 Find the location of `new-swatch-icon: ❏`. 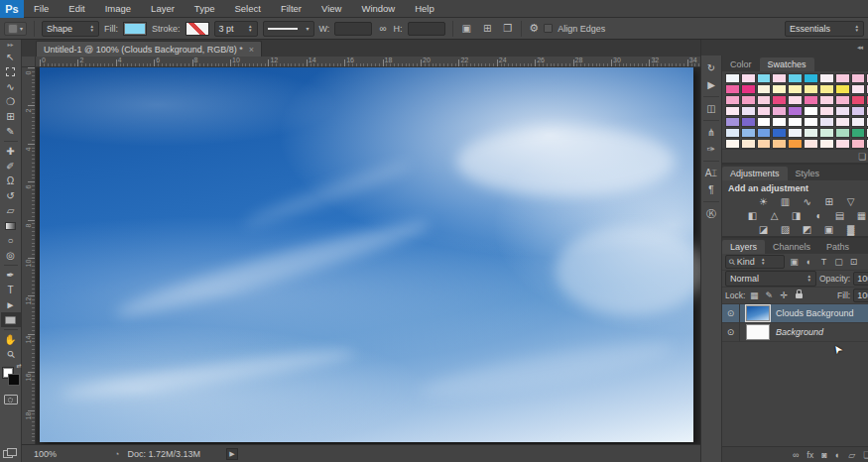

new-swatch-icon: ❏ is located at coordinates (862, 157).